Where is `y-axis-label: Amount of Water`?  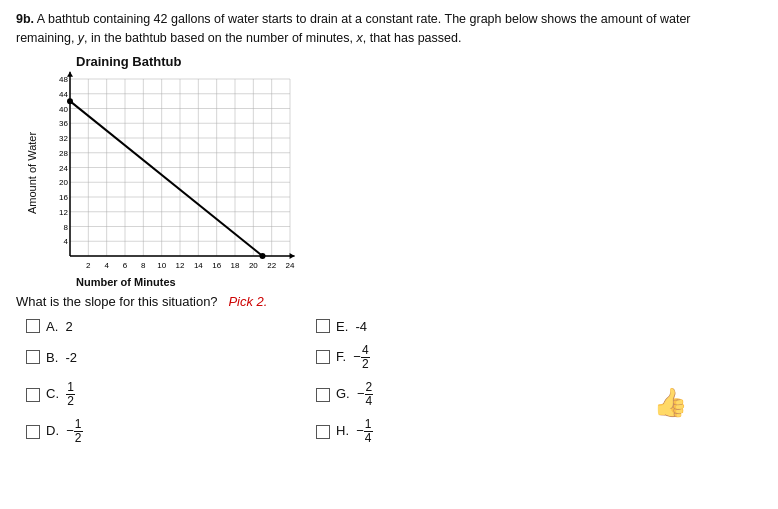
y-axis-label: Amount of Water is located at coordinates (32, 173).